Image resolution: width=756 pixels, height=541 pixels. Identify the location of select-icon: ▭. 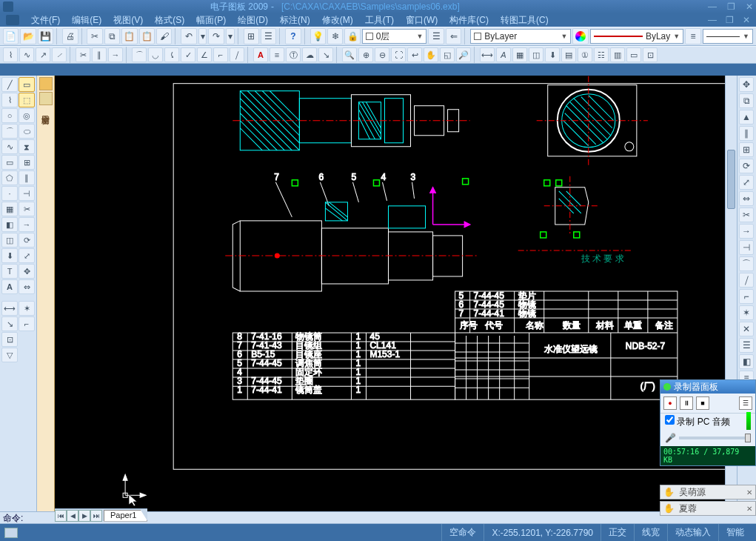
(27, 84).